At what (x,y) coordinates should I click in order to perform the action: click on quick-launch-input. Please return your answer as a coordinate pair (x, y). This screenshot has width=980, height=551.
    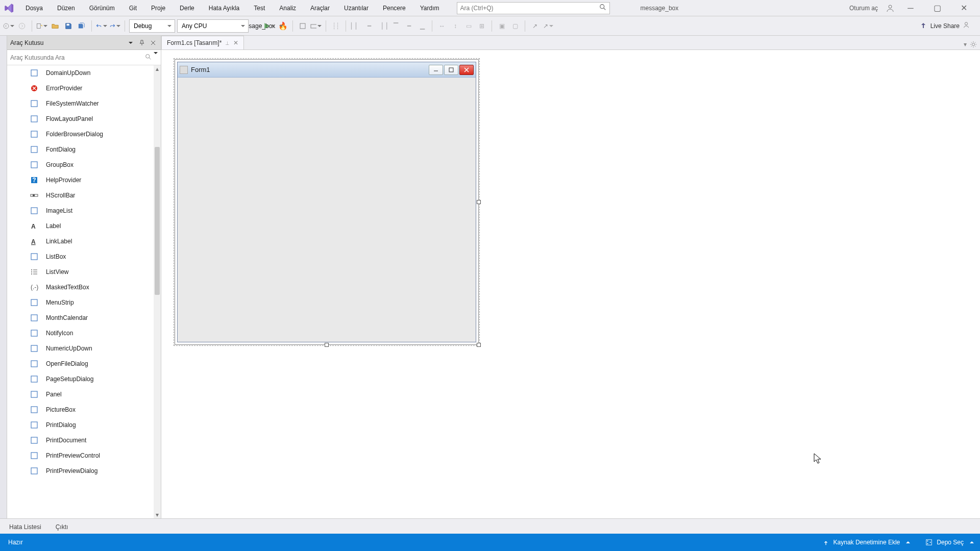
    Looking at the image, I should click on (528, 8).